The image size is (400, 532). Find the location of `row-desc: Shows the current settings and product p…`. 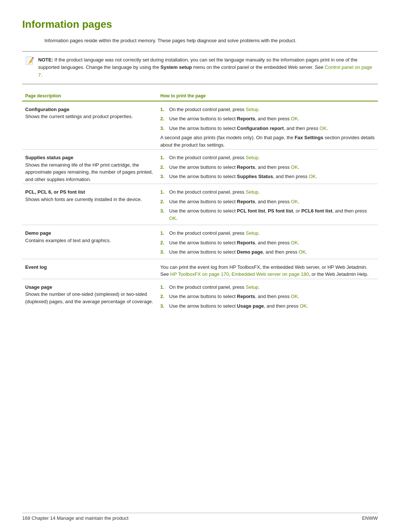

row-desc: Shows the current settings and product p… is located at coordinates (90, 117).